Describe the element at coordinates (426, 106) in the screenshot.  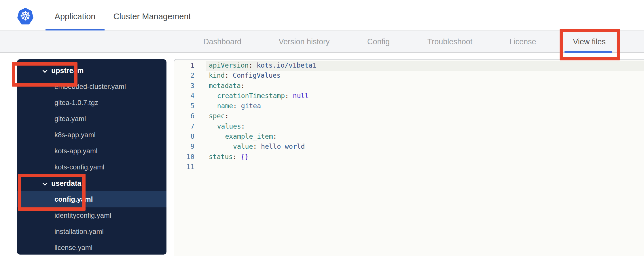
I see `code-line-5: name: gitea` at that location.